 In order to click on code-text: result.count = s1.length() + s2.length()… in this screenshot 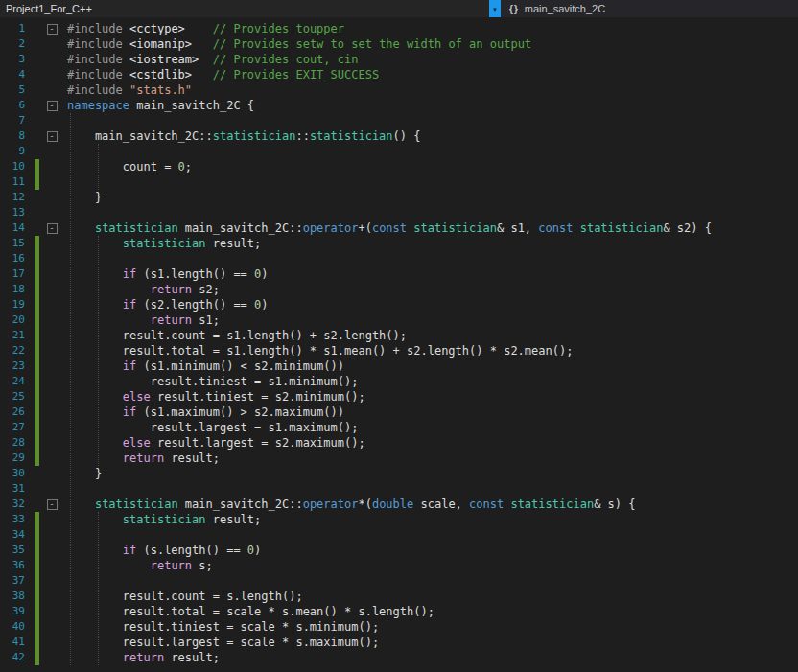, I will do `click(430, 336)`.